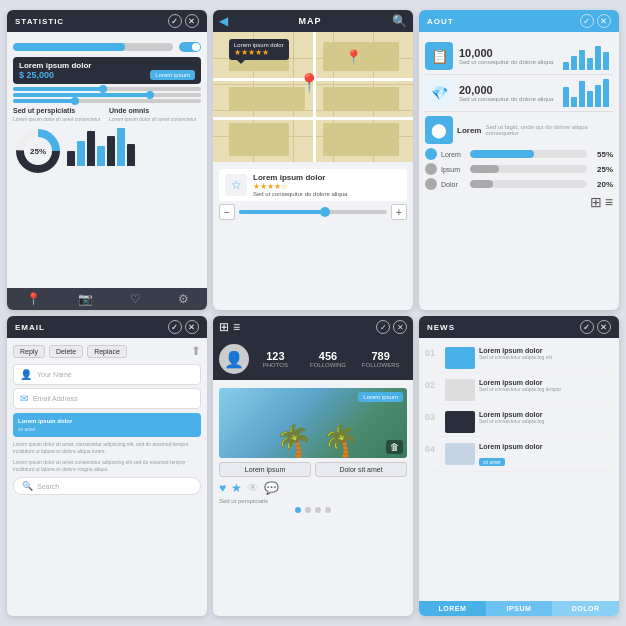  I want to click on social-close-btn: ✕, so click(400, 327).